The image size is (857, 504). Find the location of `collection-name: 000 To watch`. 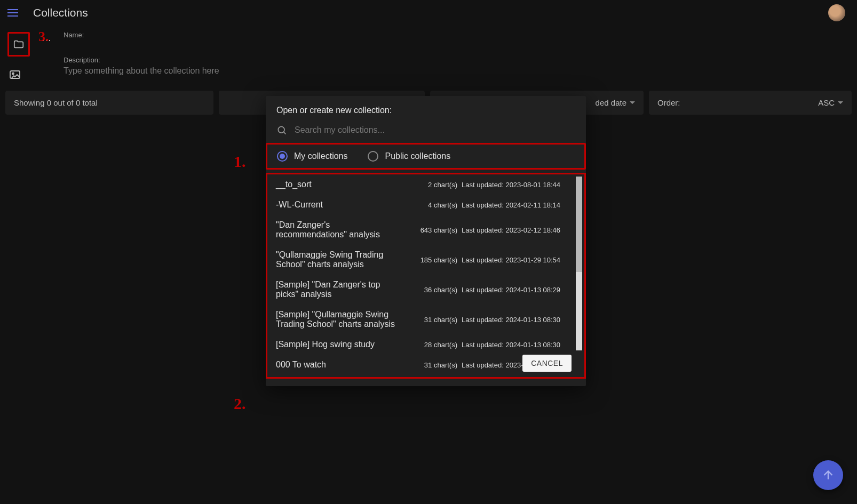

collection-name: 000 To watch is located at coordinates (338, 365).